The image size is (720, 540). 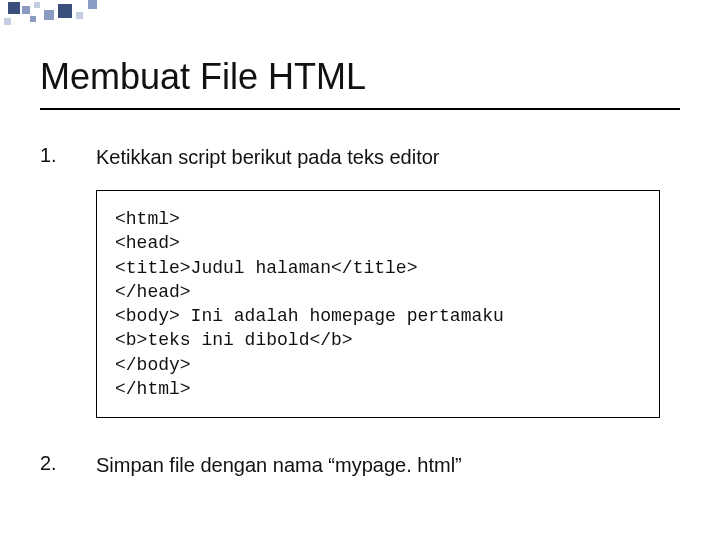 What do you see at coordinates (68, 464) in the screenshot?
I see `step-2-number: 2.` at bounding box center [68, 464].